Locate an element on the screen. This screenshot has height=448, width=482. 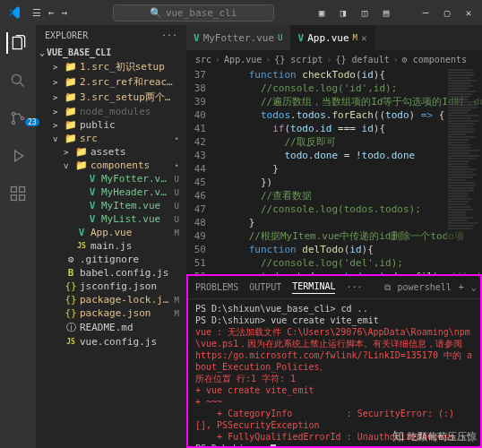
panel-tab: PROBLEMS is located at coordinates (217, 287).